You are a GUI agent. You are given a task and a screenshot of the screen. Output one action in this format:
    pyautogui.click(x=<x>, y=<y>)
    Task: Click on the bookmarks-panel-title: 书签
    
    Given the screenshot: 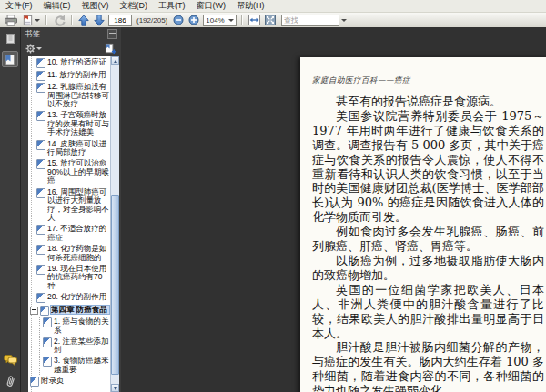 What is the action you would take?
    pyautogui.click(x=33, y=35)
    